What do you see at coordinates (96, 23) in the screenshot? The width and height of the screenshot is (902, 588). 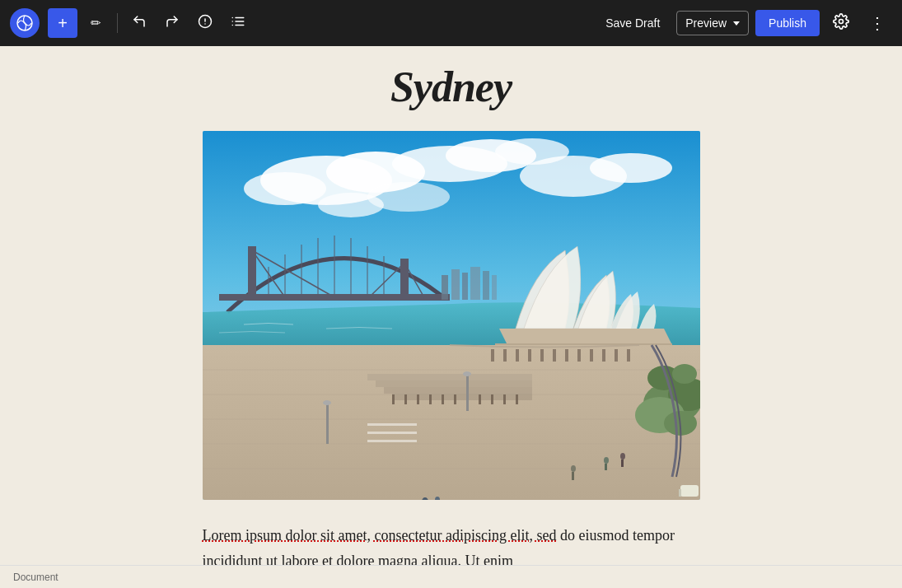 I see `pen-icon: ✏` at bounding box center [96, 23].